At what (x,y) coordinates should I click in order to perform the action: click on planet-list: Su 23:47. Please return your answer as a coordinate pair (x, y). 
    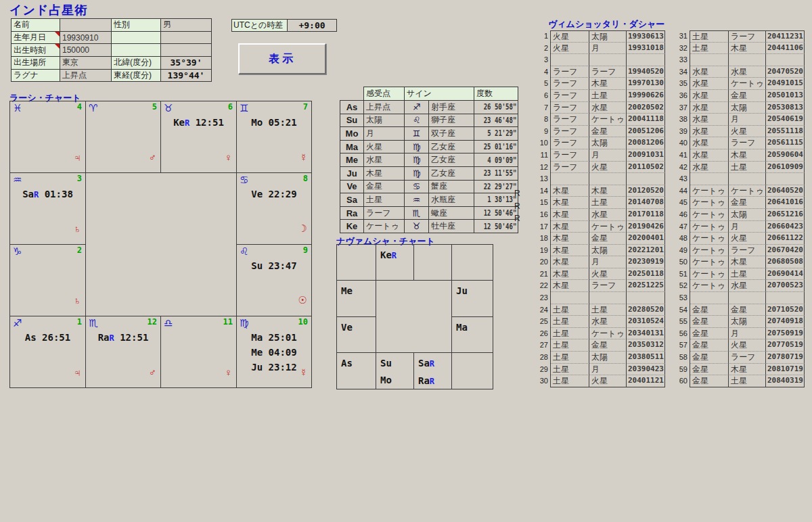
    Looking at the image, I should click on (274, 266).